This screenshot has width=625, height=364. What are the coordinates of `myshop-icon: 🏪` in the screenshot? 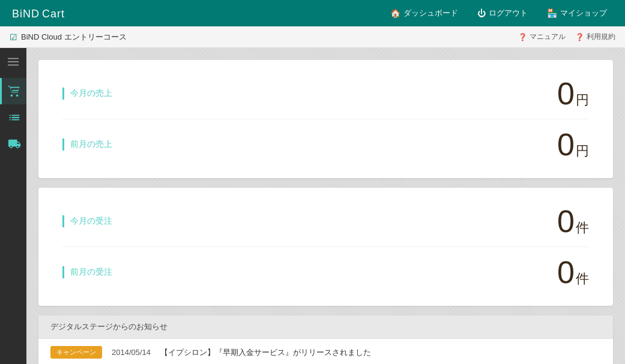 It's located at (552, 13).